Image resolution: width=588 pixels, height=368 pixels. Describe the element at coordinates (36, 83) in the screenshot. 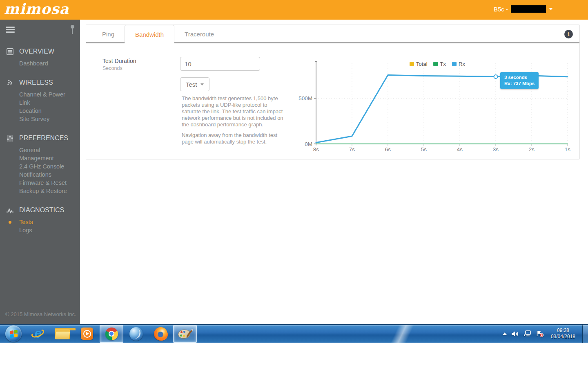

I see `section-label: WIRELESS` at that location.